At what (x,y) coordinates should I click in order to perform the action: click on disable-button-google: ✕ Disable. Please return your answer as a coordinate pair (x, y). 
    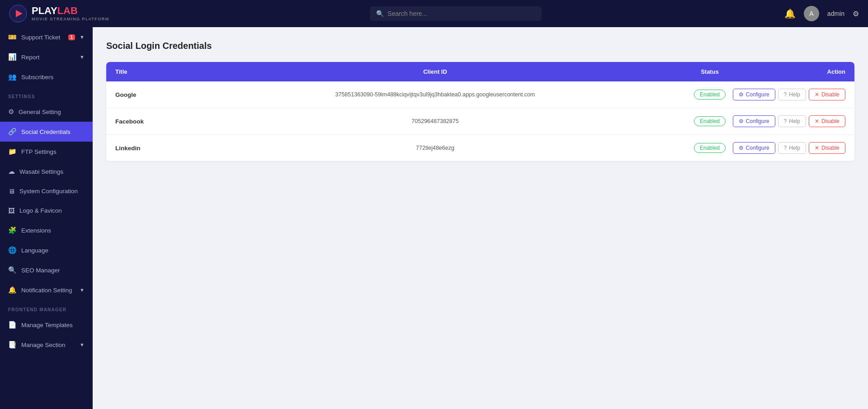
    Looking at the image, I should click on (827, 95).